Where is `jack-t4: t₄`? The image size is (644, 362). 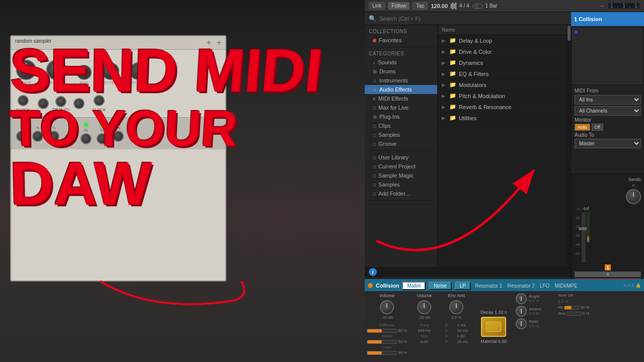 jack-t4: t₄ is located at coordinates (54, 134).